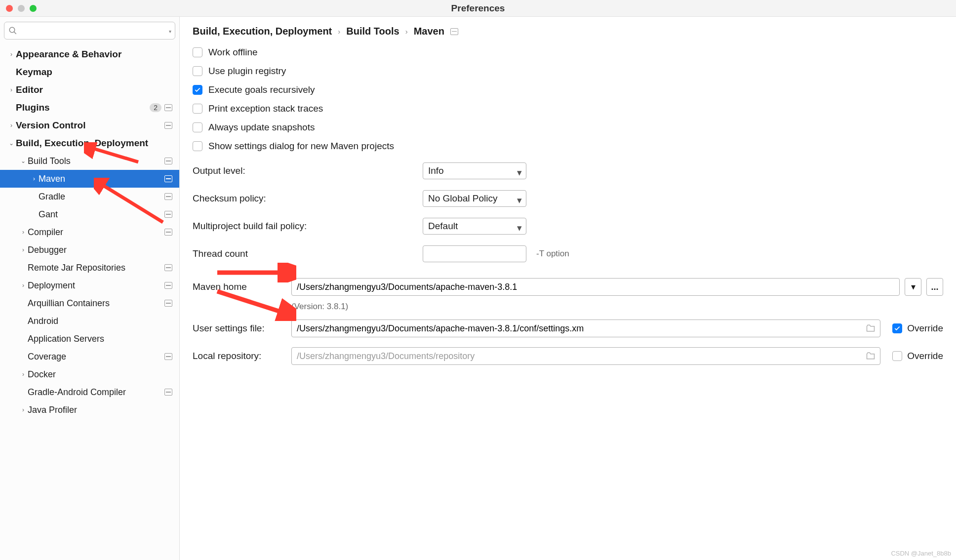 This screenshot has height=560, width=956. I want to click on label-local-repo: Local repository:, so click(239, 356).